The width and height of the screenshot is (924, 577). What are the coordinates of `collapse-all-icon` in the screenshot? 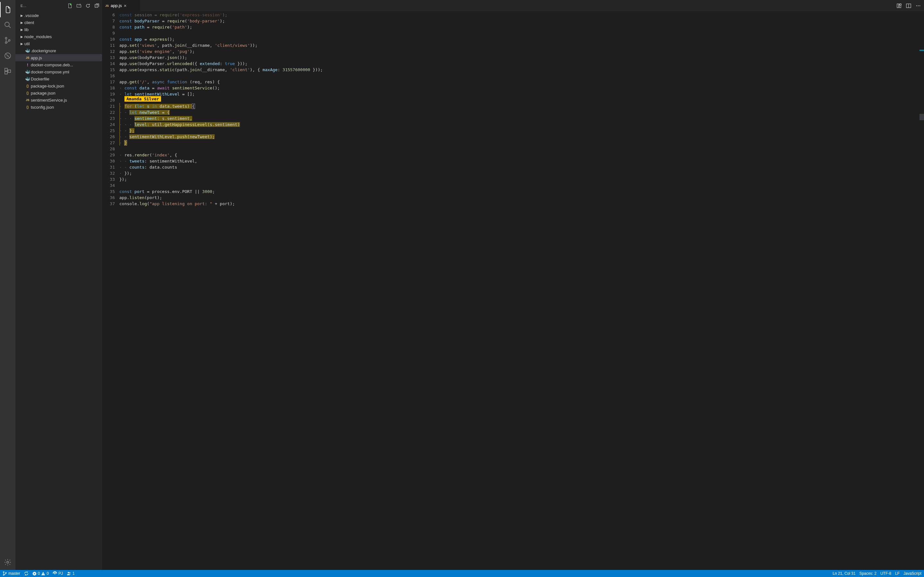 It's located at (97, 6).